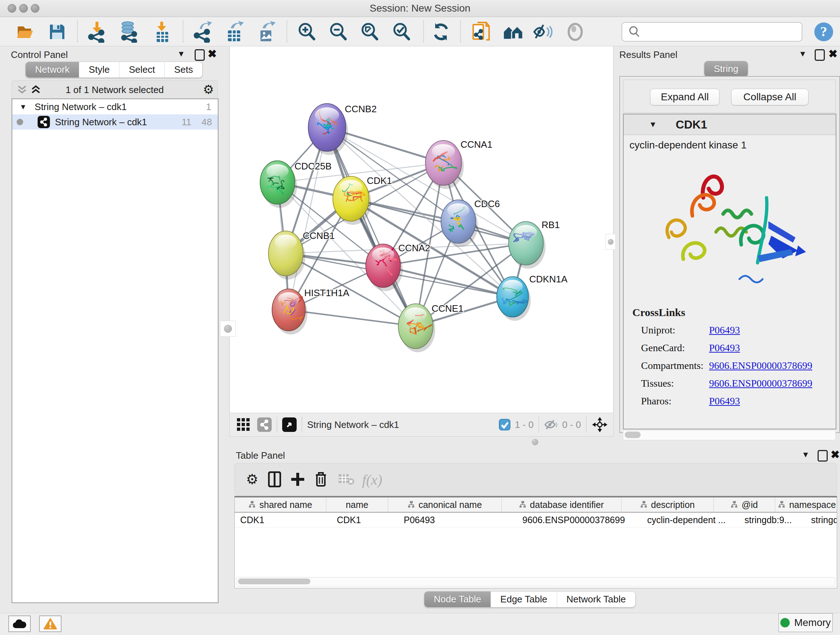  Describe the element at coordinates (129, 32) in the screenshot. I see `import-network-database-icon` at that location.